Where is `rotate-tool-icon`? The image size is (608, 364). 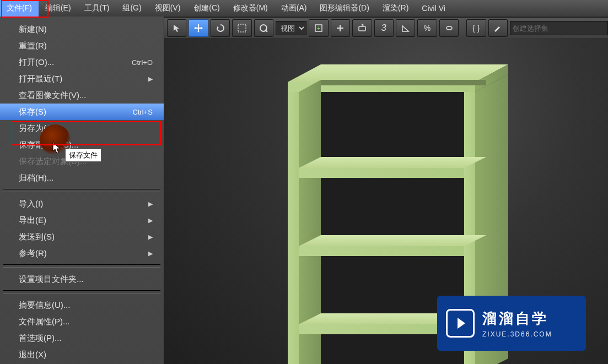
rotate-tool-icon is located at coordinates (220, 28).